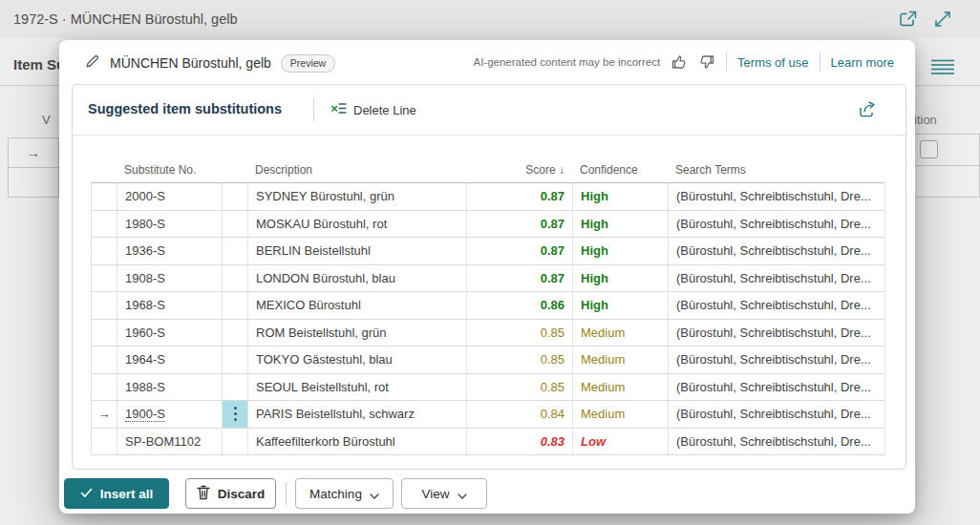 Image resolution: width=980 pixels, height=525 pixels. What do you see at coordinates (373, 110) in the screenshot?
I see `delete-line-button: Delete Line` at bounding box center [373, 110].